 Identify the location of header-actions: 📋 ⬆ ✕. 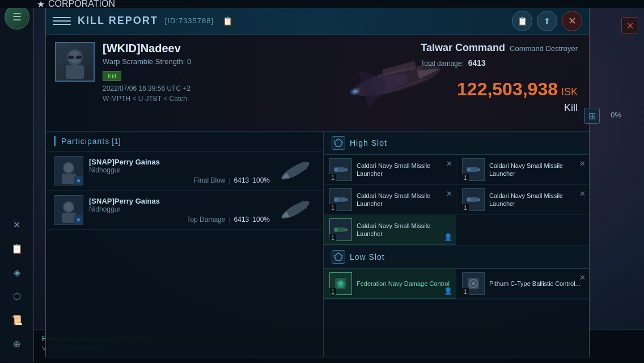
(547, 21).